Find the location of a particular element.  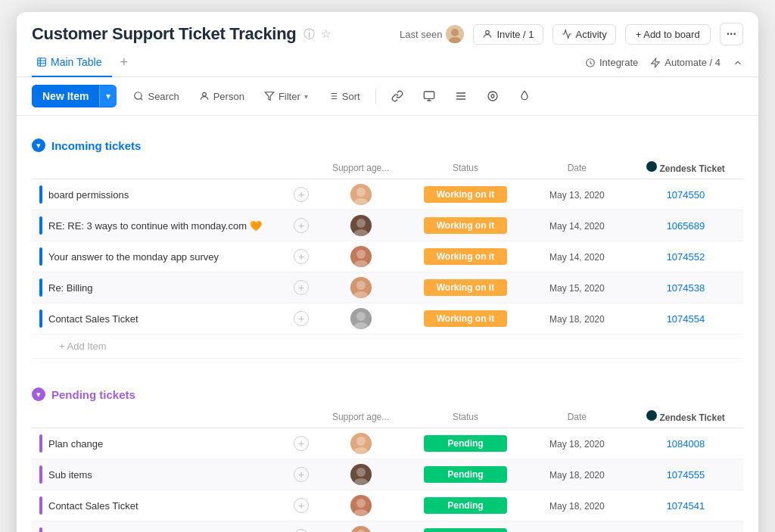

invite-button: Invite / 1 is located at coordinates (508, 35).